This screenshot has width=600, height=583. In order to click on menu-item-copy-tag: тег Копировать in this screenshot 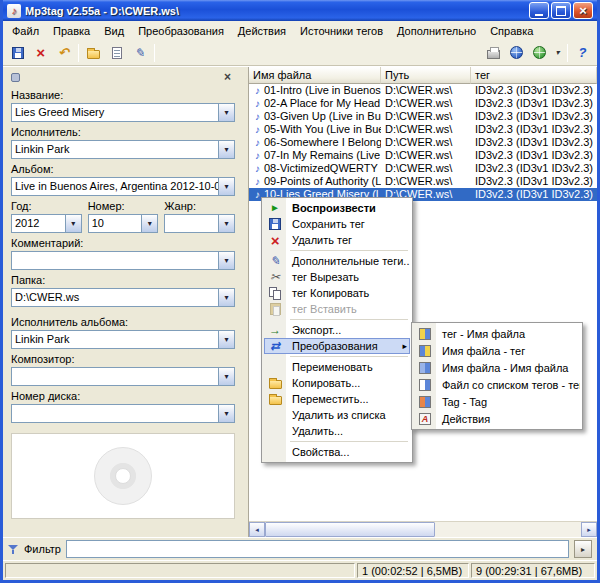, I will do `click(337, 293)`.